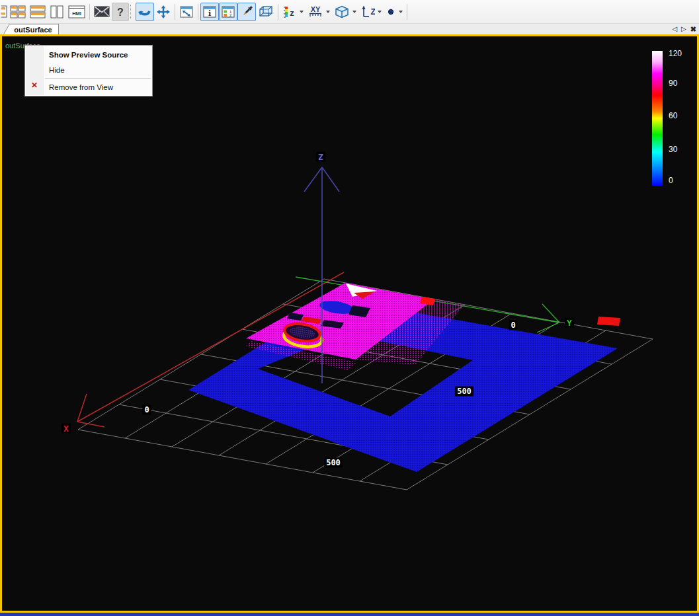  I want to click on toolbar-grip, so click(132, 12).